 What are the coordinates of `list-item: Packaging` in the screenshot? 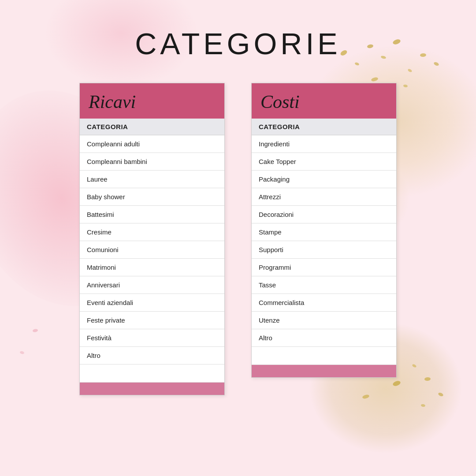 It's located at (324, 179).